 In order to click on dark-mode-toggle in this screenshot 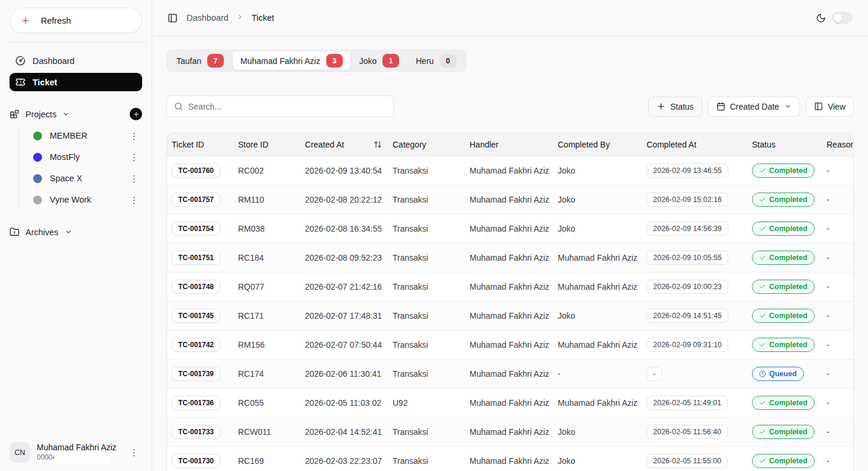, I will do `click(842, 18)`.